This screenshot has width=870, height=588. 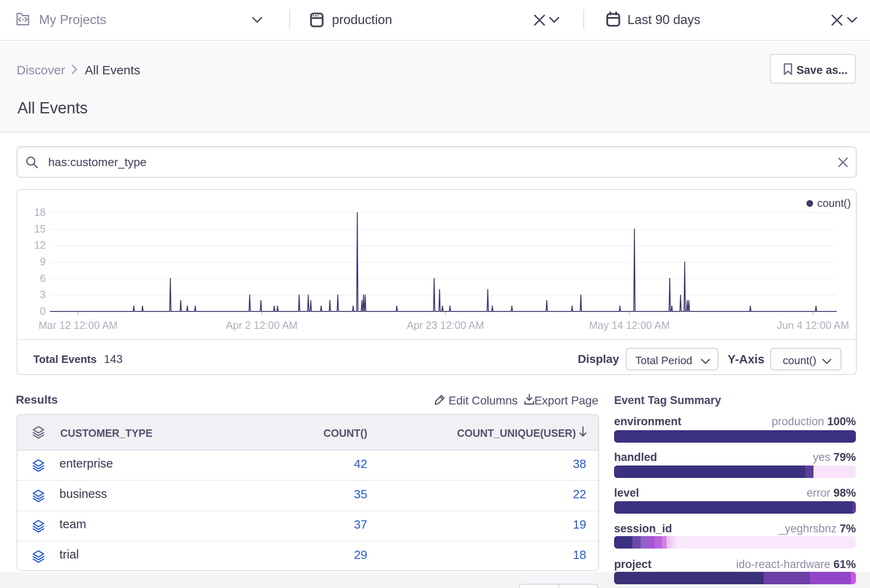 I want to click on svg-text: Jun 4 12:00 AM, so click(x=813, y=325).